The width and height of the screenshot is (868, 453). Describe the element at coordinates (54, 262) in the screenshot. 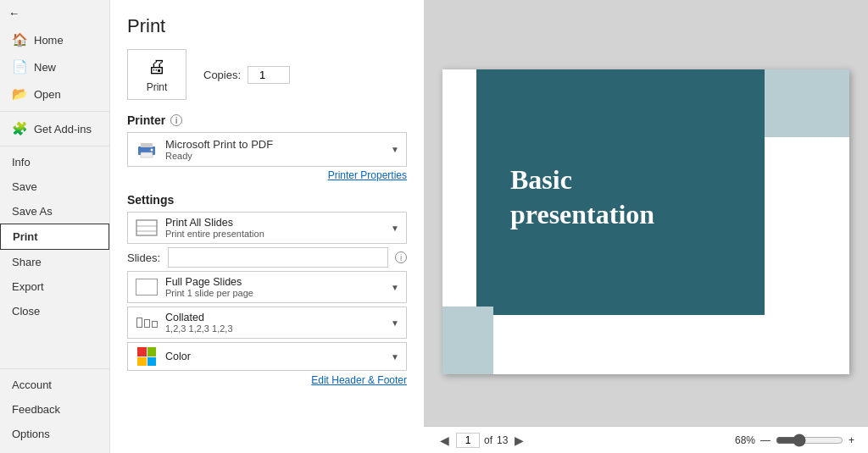

I see `sidebar-item-share: Share` at that location.